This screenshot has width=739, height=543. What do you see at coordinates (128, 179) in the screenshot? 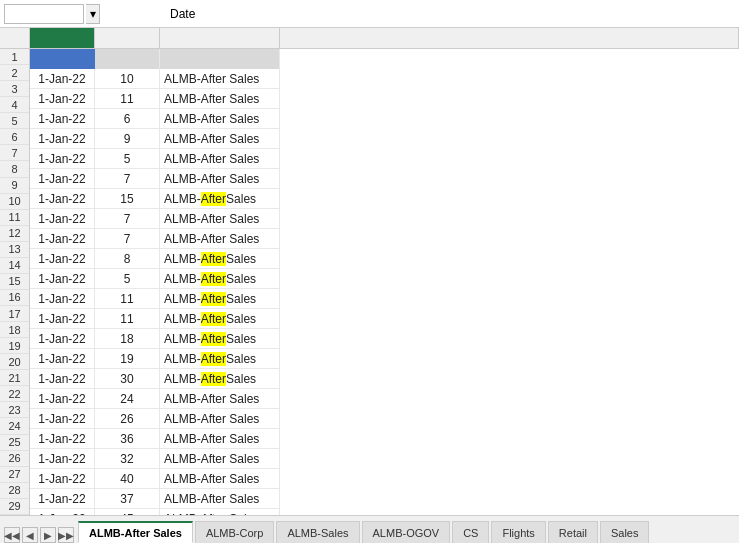
I see `cell-7-g: 7` at bounding box center [128, 179].